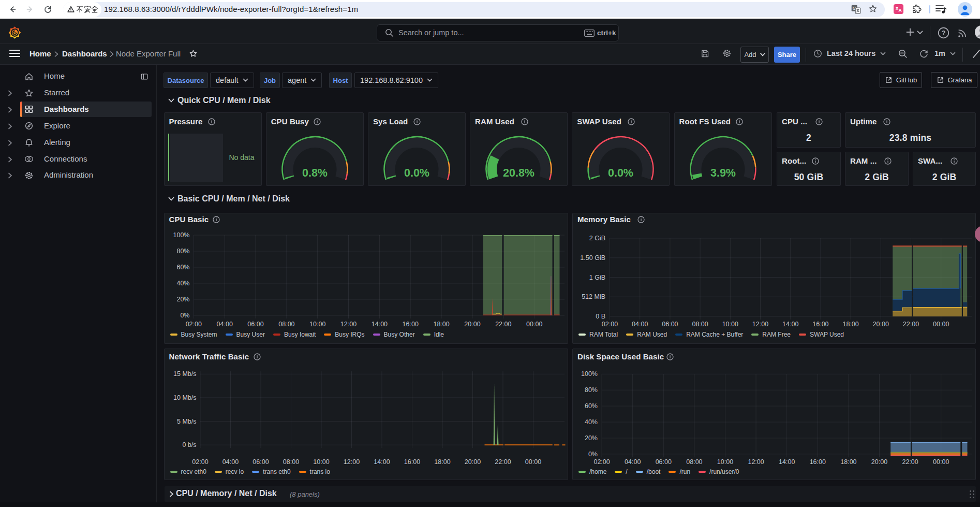 This screenshot has height=507, width=980. I want to click on svg-text: 0 b/s, so click(189, 445).